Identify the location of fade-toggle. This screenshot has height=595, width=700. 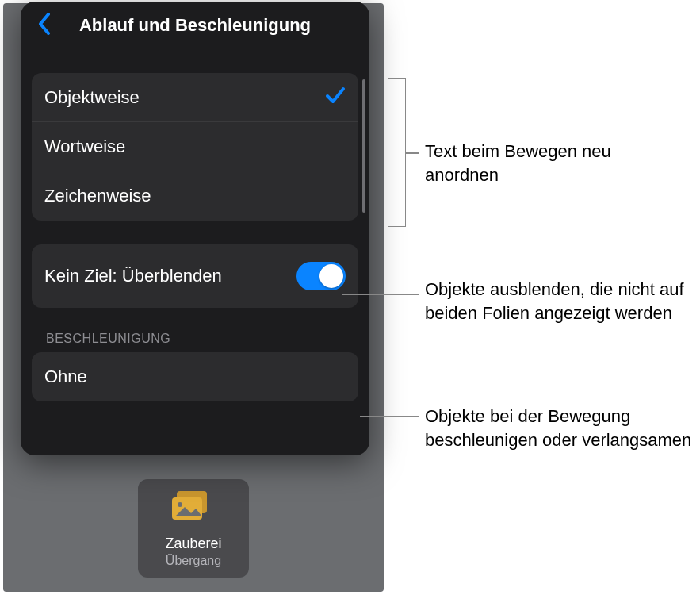
(321, 276).